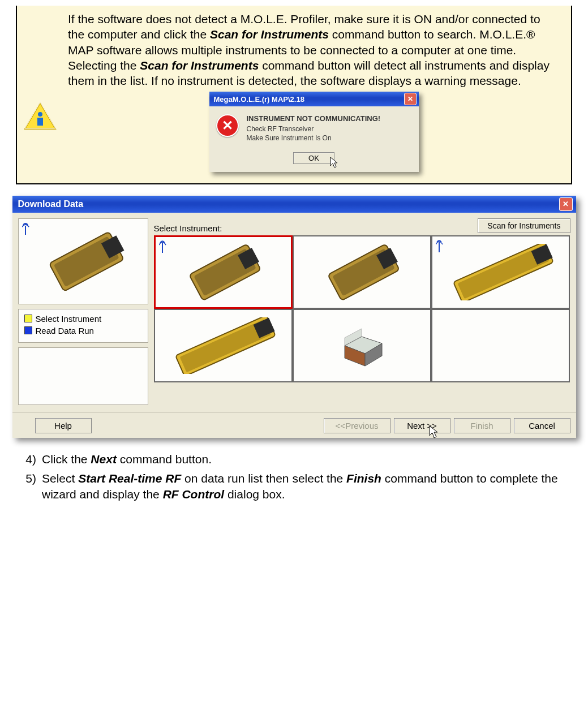 The image size is (588, 706). Describe the element at coordinates (314, 128) in the screenshot. I see `messagebox-text: INSTRUMENT NOT COMMUNICATING! Check RF T…` at that location.